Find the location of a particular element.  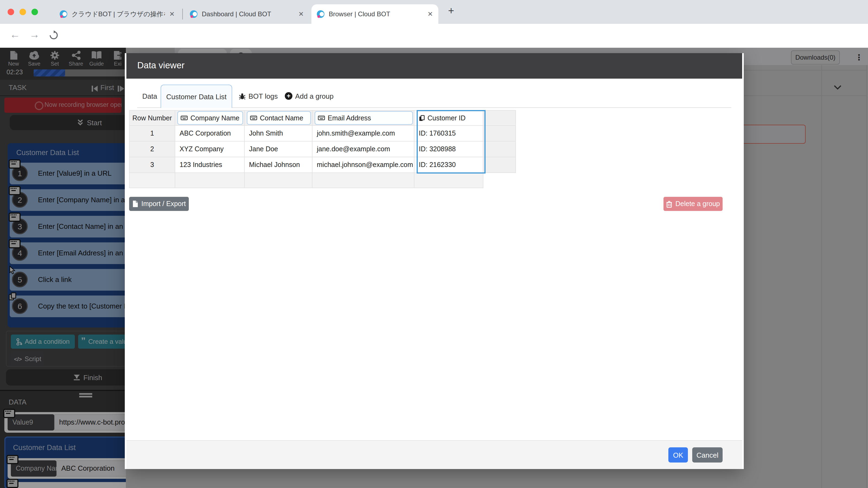

table-row: 1 ABC Corporation John Smith john.smith@… is located at coordinates (322, 133).